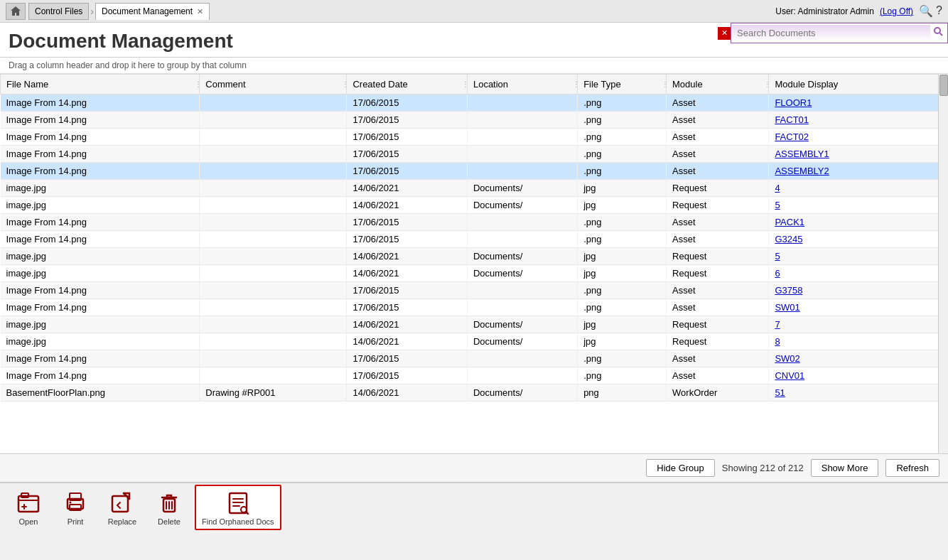 The image size is (948, 560). Describe the element at coordinates (724, 33) in the screenshot. I see `search-close-button: ✕` at that location.